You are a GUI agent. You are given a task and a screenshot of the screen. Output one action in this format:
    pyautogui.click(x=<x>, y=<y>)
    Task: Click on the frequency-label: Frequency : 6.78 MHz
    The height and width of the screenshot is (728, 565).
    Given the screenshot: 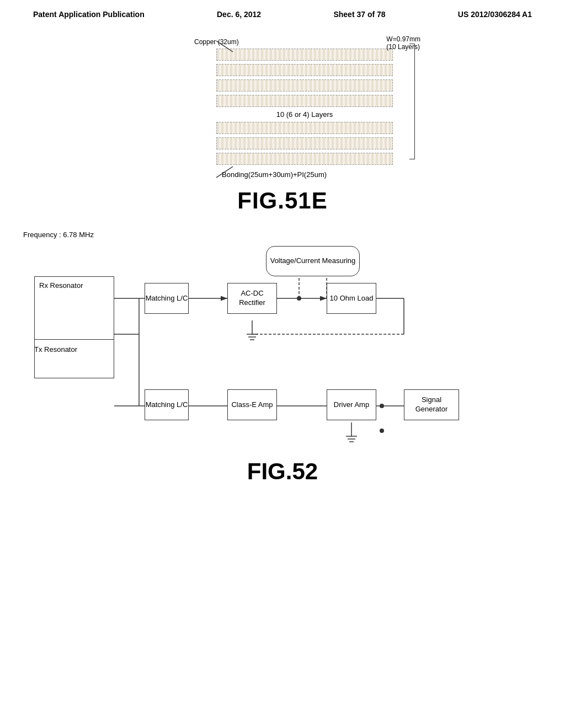 What is the action you would take?
    pyautogui.click(x=285, y=235)
    